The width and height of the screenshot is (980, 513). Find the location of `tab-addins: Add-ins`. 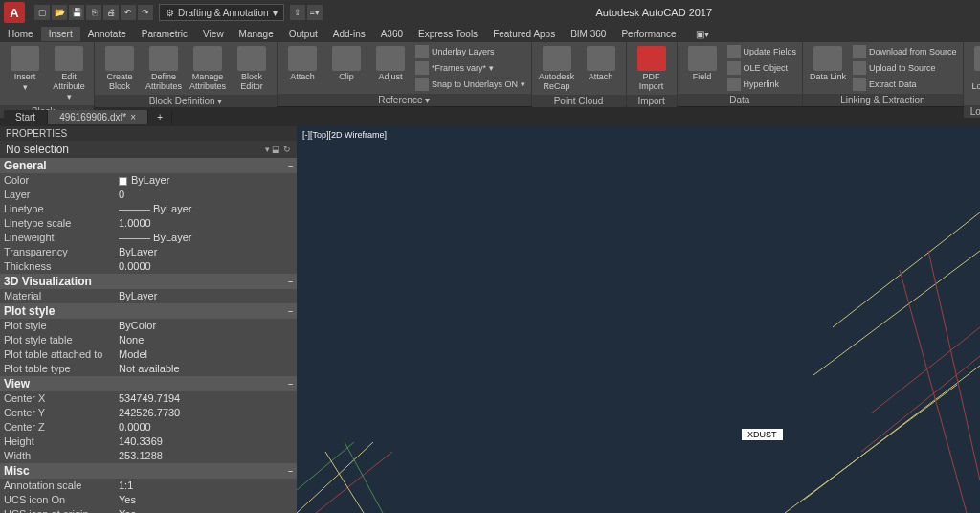

tab-addins: Add-ins is located at coordinates (349, 34).